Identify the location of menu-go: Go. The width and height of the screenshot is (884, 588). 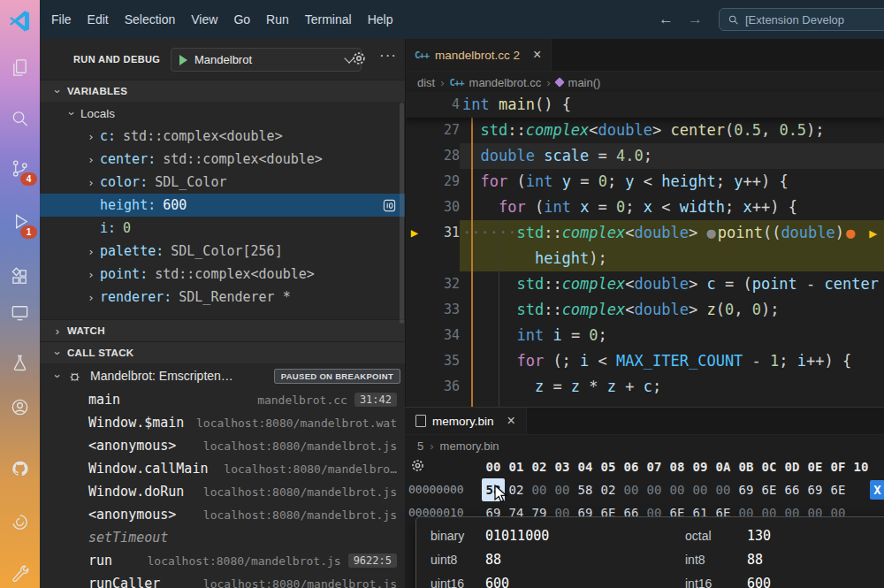
(242, 19).